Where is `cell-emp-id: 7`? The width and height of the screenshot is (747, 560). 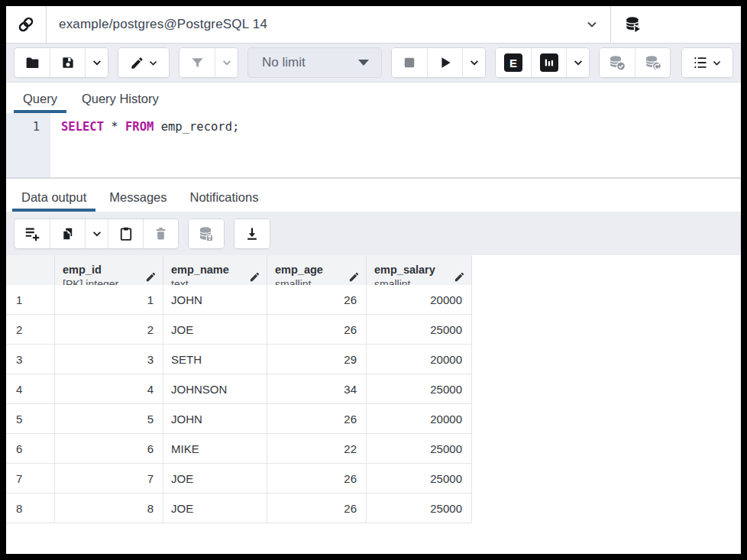
cell-emp-id: 7 is located at coordinates (109, 478).